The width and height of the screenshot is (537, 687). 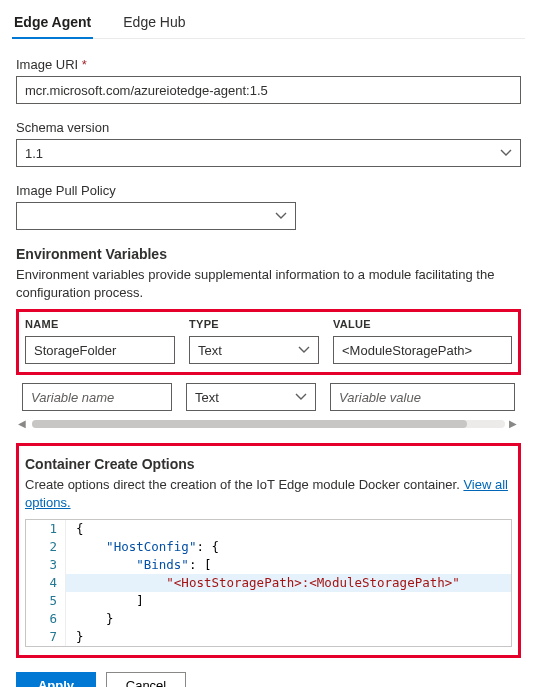 What do you see at coordinates (268, 424) in the screenshot?
I see `env-horizontal-scroll: ◀ ▶` at bounding box center [268, 424].